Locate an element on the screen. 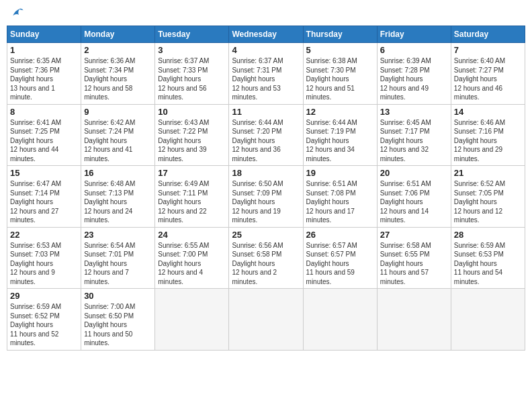  day-info: Sunrise: 6:47 AMSunset: 7:14 PMDaylight … is located at coordinates (44, 202).